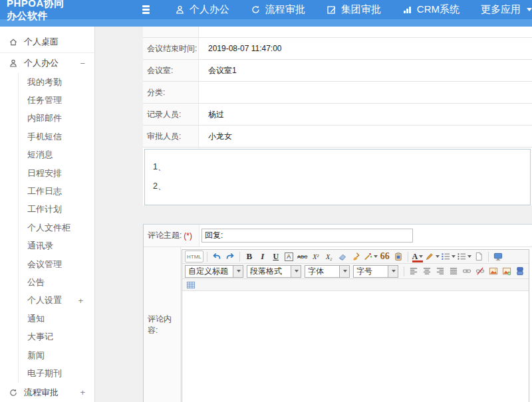 The width and height of the screenshot is (532, 402). I want to click on sidebar-item-sms: 手机短信, so click(57, 137).